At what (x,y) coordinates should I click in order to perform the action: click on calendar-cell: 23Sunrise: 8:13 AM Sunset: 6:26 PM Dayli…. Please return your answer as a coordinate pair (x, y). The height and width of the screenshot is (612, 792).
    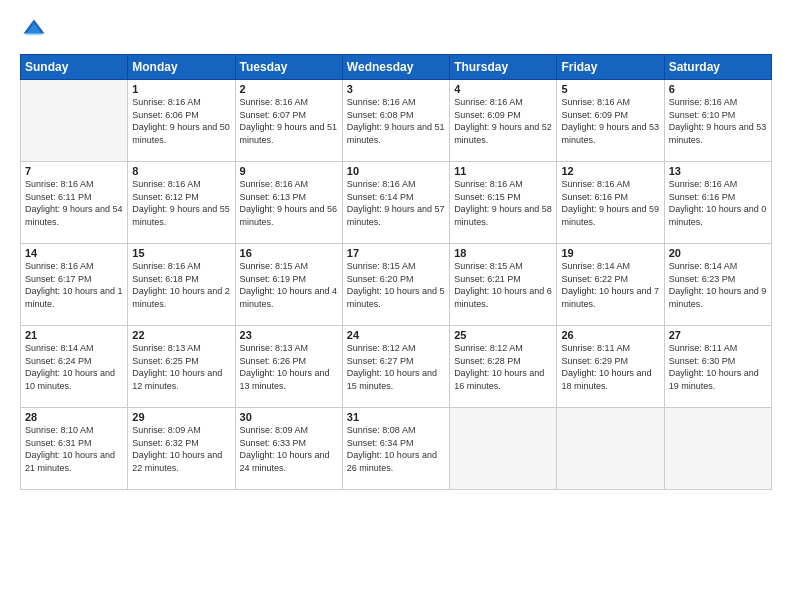
    Looking at the image, I should click on (288, 367).